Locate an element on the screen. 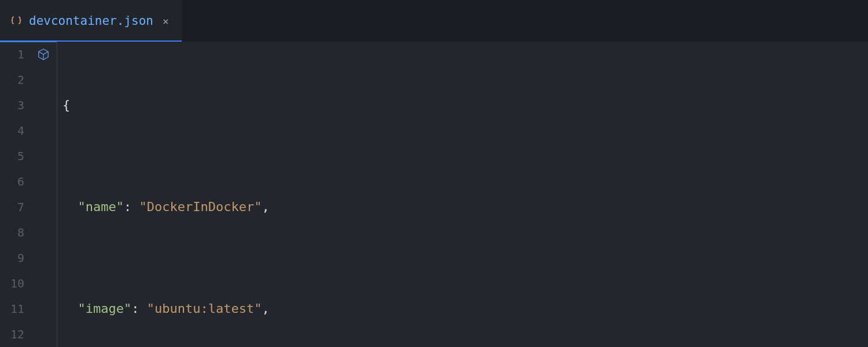 The width and height of the screenshot is (868, 347). line-number: 7 is located at coordinates (15, 207).